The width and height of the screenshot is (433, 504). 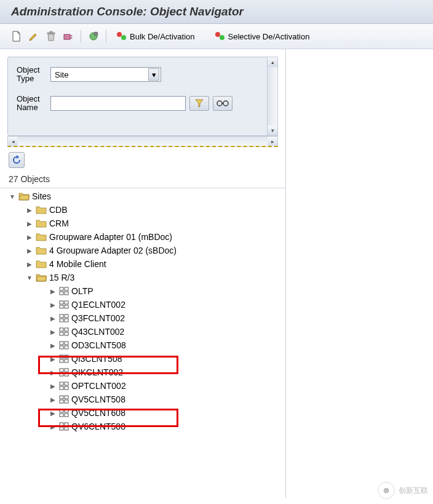 What do you see at coordinates (217, 12) in the screenshot?
I see `page-title: Administration Console: Object Navigator` at bounding box center [217, 12].